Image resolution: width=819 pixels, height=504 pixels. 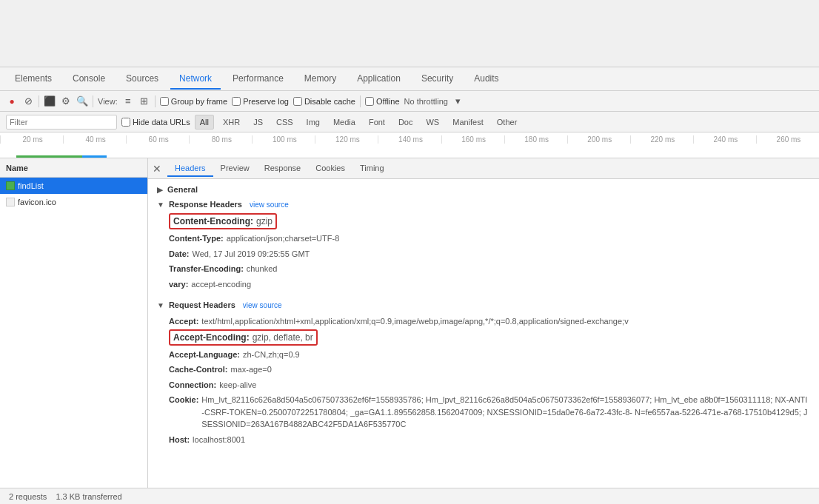 I want to click on offline-checkbox: Offline, so click(x=382, y=101).